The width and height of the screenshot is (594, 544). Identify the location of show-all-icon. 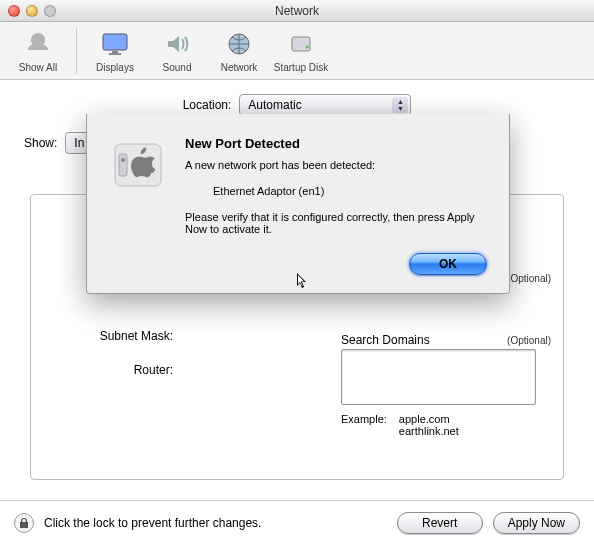
(38, 44).